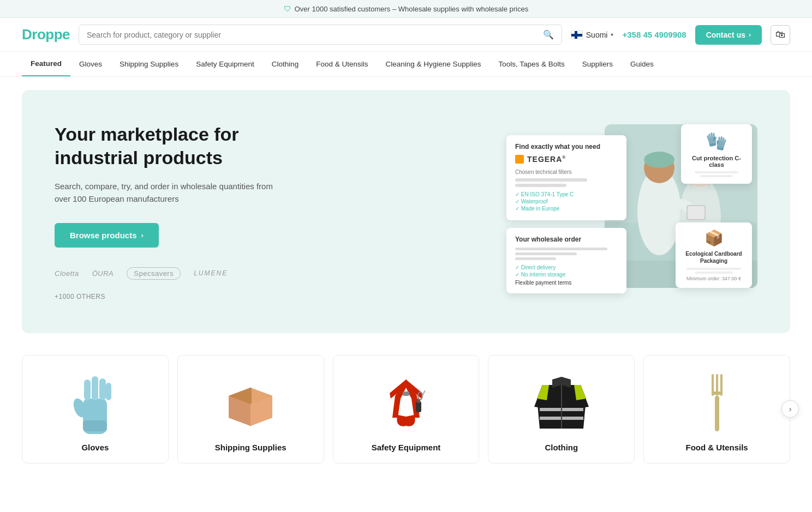 This screenshot has width=812, height=512. I want to click on search-icon: 🔍, so click(548, 35).